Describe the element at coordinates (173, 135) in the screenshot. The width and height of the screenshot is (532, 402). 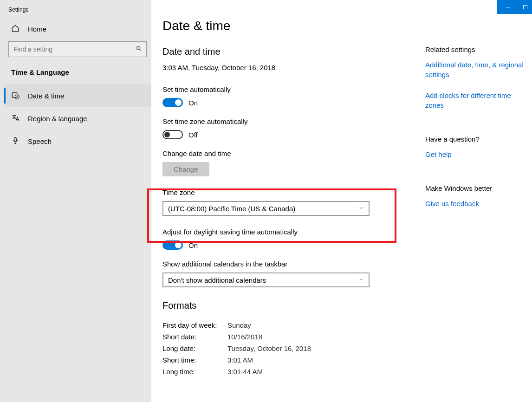
I see `set-tz-auto-toggle` at that location.